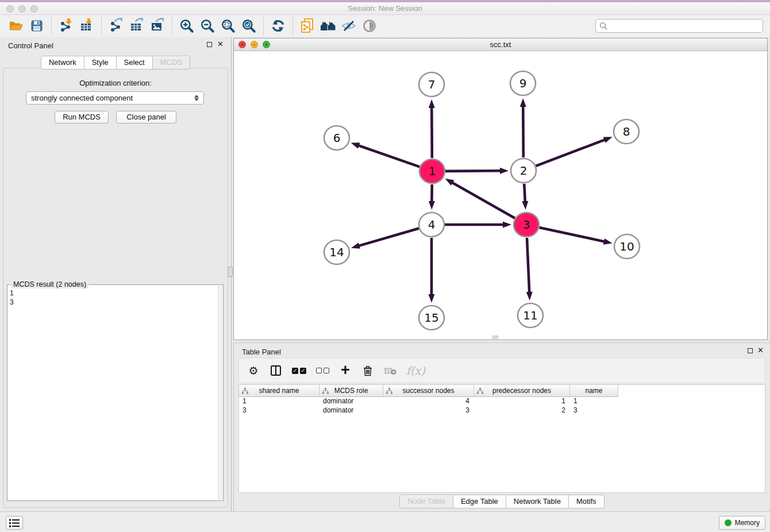 This screenshot has width=770, height=532. I want to click on tab-style: Style, so click(101, 63).